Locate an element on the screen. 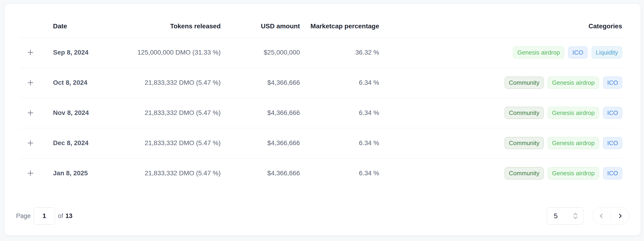 Image resolution: width=644 pixels, height=241 pixels. previous-page-button is located at coordinates (602, 216).